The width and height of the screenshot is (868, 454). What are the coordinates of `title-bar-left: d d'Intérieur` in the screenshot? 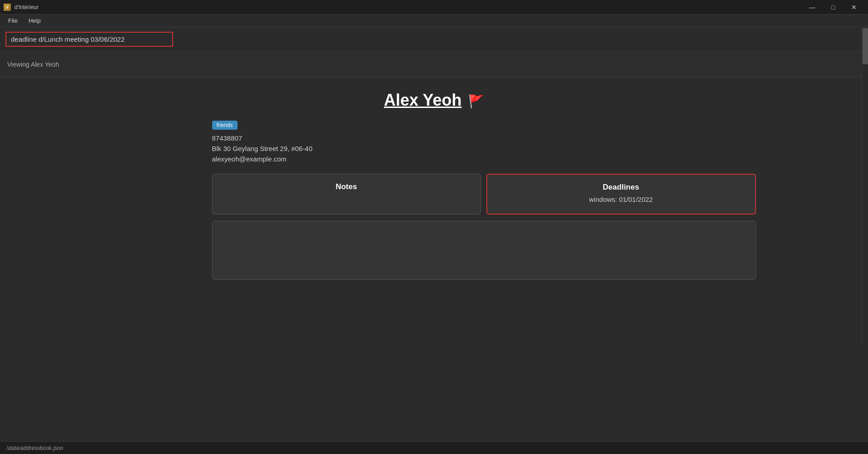 It's located at (21, 7).